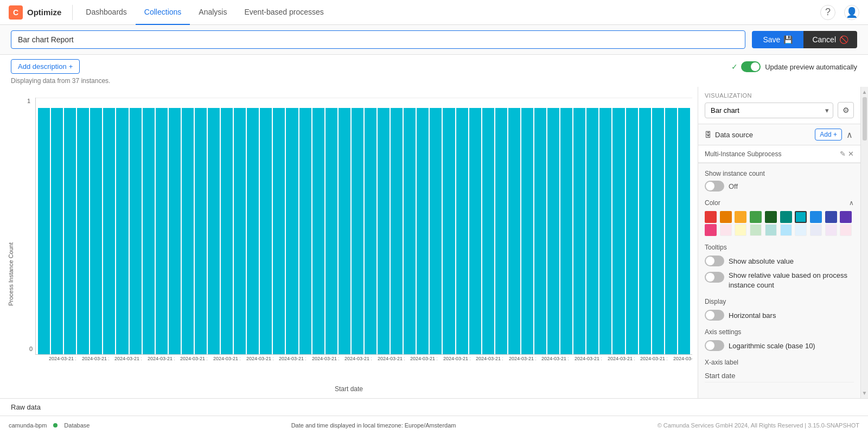  I want to click on color-swatch-purple, so click(846, 217).